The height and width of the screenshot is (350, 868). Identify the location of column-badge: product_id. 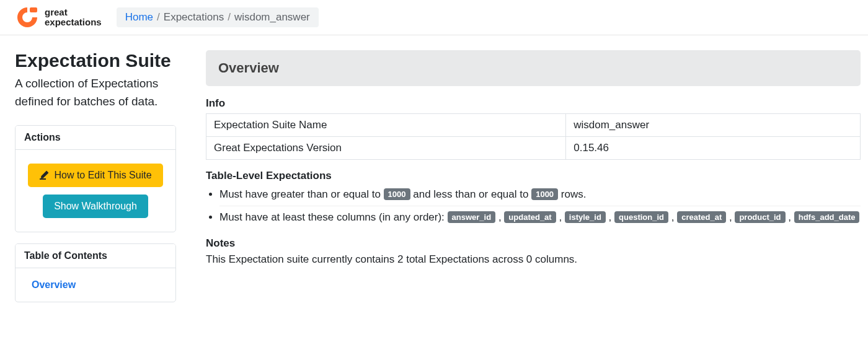
(760, 217).